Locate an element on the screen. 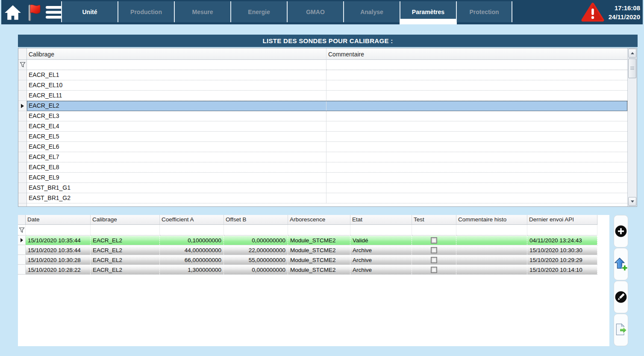 Image resolution: width=644 pixels, height=356 pixels. export-document-icon is located at coordinates (621, 330).